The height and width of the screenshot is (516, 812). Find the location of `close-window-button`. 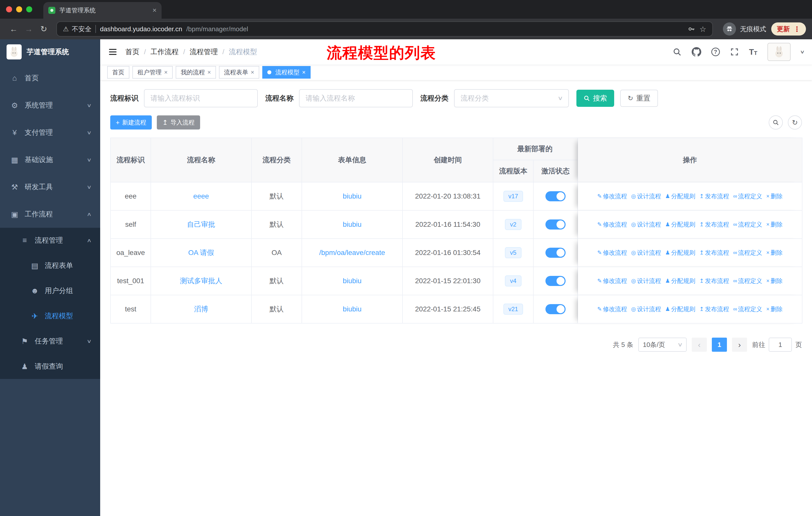

close-window-button is located at coordinates (9, 9).